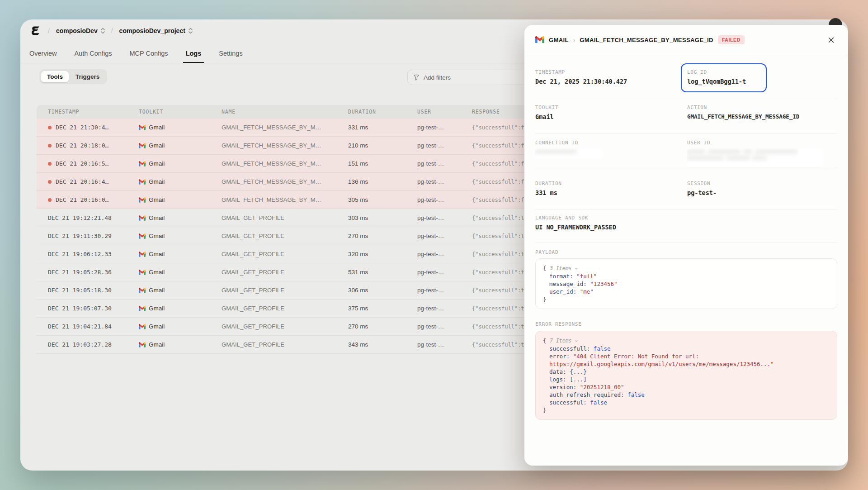  I want to click on composio-logo-icon, so click(36, 31).